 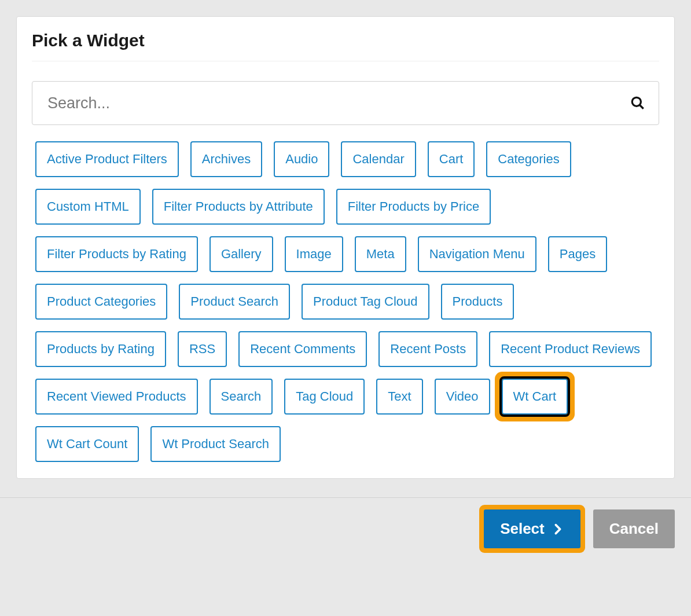 What do you see at coordinates (302, 159) in the screenshot?
I see `widget-item-label: Audio` at bounding box center [302, 159].